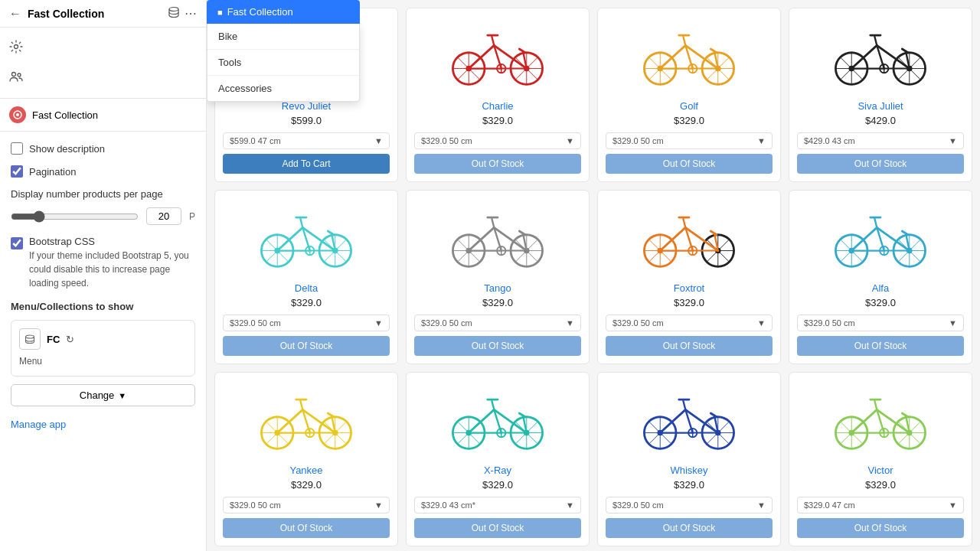 The image size is (980, 551). Describe the element at coordinates (103, 395) in the screenshot. I see `change-button: Change ▼` at that location.